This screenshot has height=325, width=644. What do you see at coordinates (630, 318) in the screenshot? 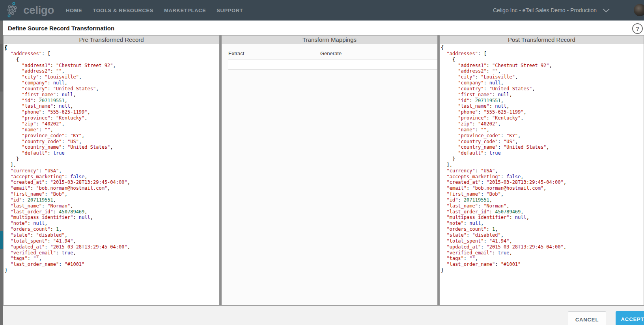
I see `accept-button: ACCEPT` at bounding box center [630, 318].